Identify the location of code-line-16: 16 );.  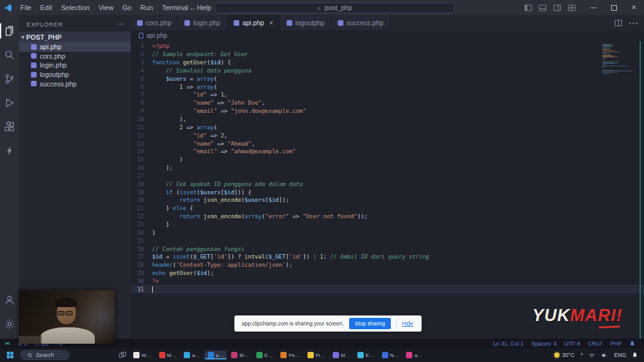
(388, 168).